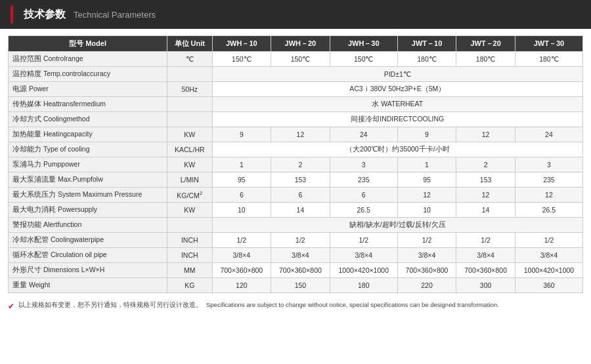 This screenshot has width=591, height=364. Describe the element at coordinates (45, 14) in the screenshot. I see `title-cn: 技术参数` at that location.